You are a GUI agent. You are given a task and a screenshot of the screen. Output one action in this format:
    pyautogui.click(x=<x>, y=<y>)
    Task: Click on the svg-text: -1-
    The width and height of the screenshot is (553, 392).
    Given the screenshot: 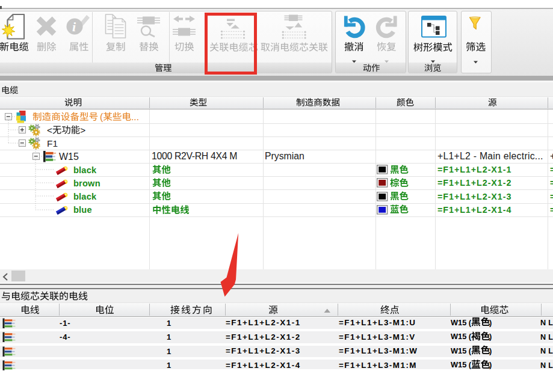 What is the action you would take?
    pyautogui.click(x=65, y=322)
    